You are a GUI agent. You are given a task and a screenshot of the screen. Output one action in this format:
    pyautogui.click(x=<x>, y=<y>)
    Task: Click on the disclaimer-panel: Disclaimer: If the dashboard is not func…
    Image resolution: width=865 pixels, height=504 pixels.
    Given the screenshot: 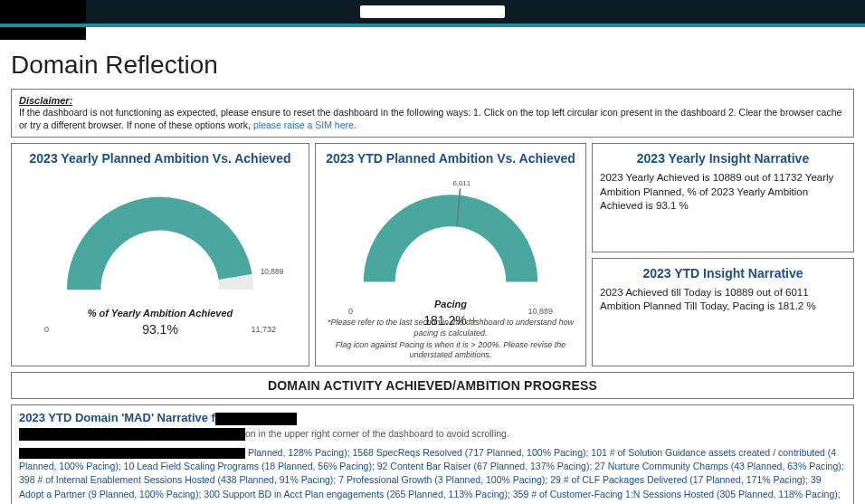 What is the action you would take?
    pyautogui.click(x=432, y=113)
    